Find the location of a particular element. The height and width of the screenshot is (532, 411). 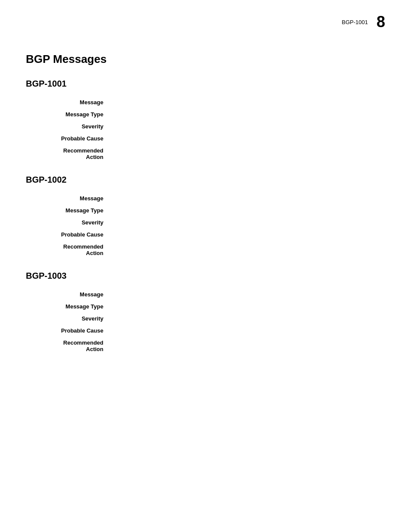

field-label-bgp-1002-2: Severity is located at coordinates (69, 224).